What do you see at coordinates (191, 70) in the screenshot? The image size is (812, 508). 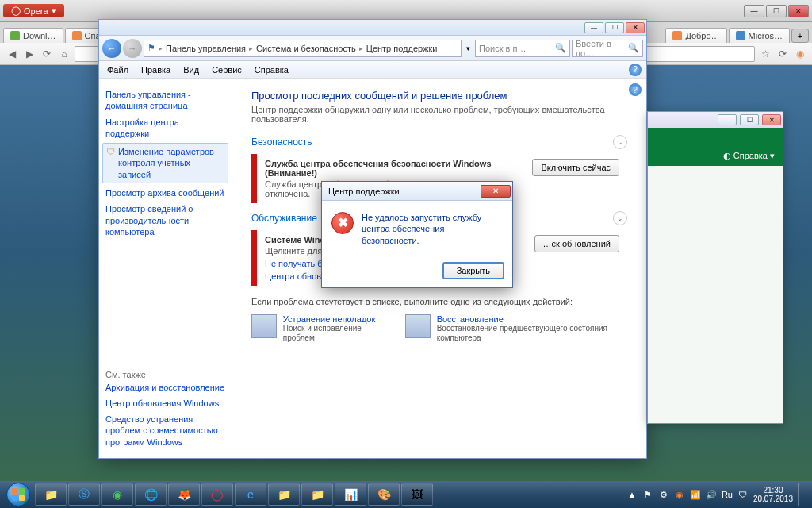 I see `menu-view: Вид` at bounding box center [191, 70].